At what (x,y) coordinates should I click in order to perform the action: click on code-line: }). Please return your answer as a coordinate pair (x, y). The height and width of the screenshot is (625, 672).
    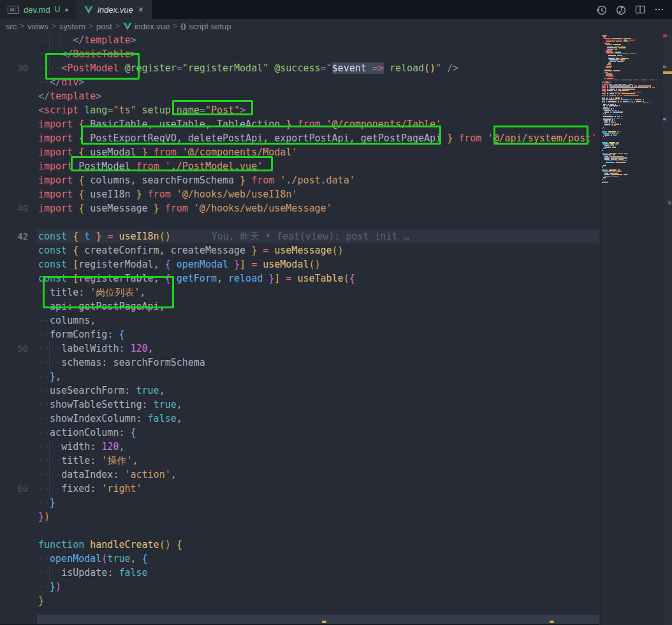
    Looking at the image, I should click on (300, 517).